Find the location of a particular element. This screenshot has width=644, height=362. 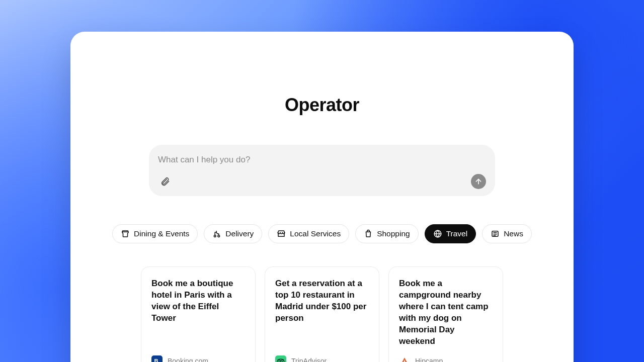

suggestion-cards: Book me a boutique hotel in Paris with a… is located at coordinates (322, 314).